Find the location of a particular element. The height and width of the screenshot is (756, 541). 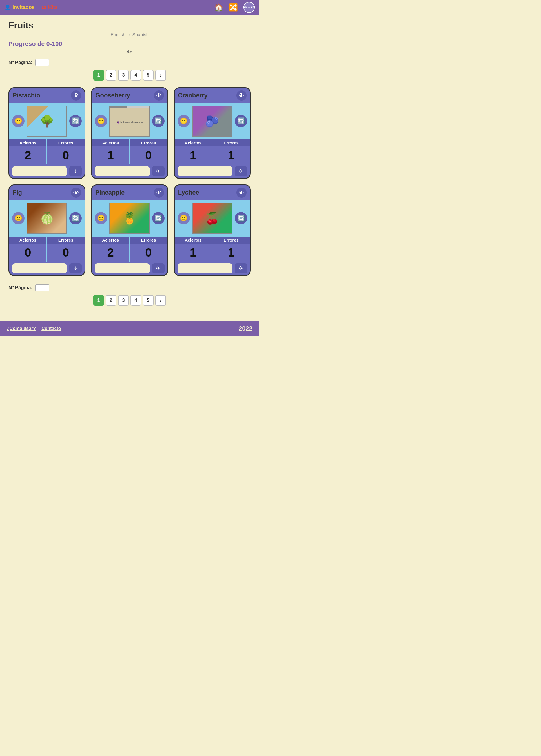

errores-label-pineapple: Errores is located at coordinates (149, 240).